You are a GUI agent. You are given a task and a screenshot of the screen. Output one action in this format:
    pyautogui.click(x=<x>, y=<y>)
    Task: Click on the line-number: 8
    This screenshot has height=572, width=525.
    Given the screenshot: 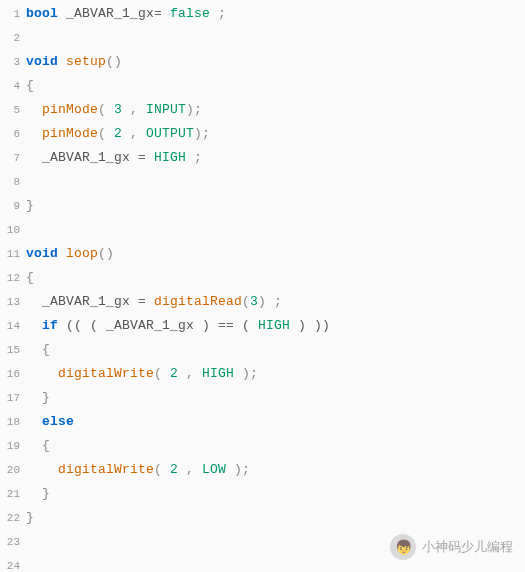 What is the action you would take?
    pyautogui.click(x=13, y=182)
    